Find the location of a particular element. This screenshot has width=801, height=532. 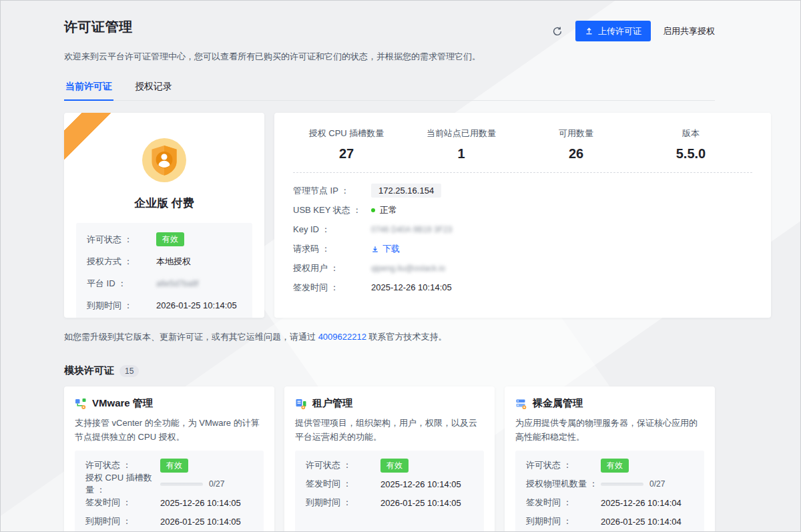

field-physical-machine-quota: 授权物理机数量 ： 0/27 is located at coordinates (610, 484).